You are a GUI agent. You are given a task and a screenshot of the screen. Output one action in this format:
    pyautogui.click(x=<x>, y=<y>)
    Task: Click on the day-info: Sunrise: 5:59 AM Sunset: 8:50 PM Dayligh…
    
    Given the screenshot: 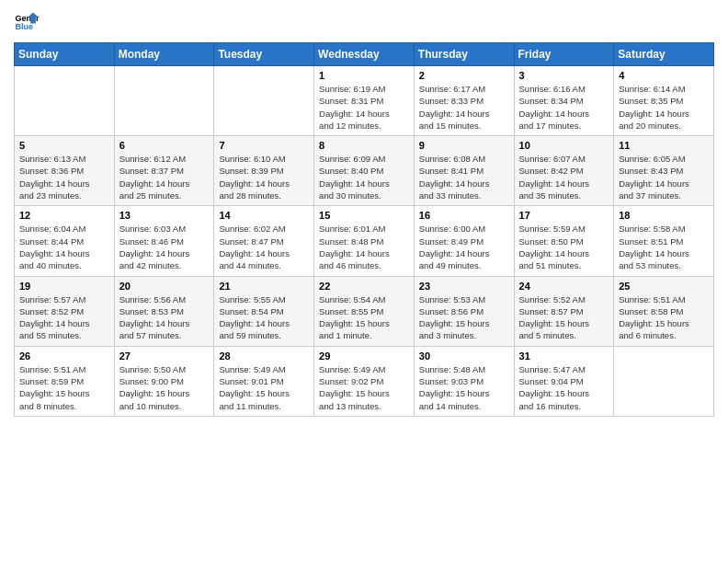 What is the action you would take?
    pyautogui.click(x=564, y=247)
    